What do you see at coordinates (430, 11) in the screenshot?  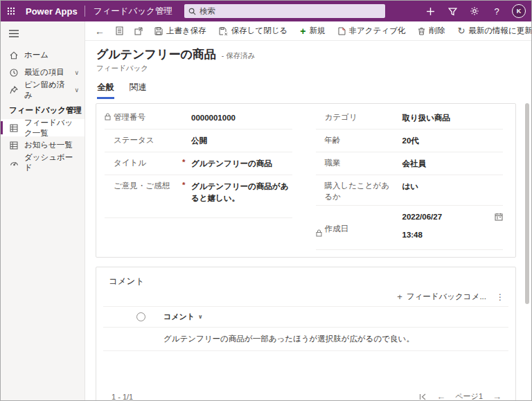 I see `add-icon` at bounding box center [430, 11].